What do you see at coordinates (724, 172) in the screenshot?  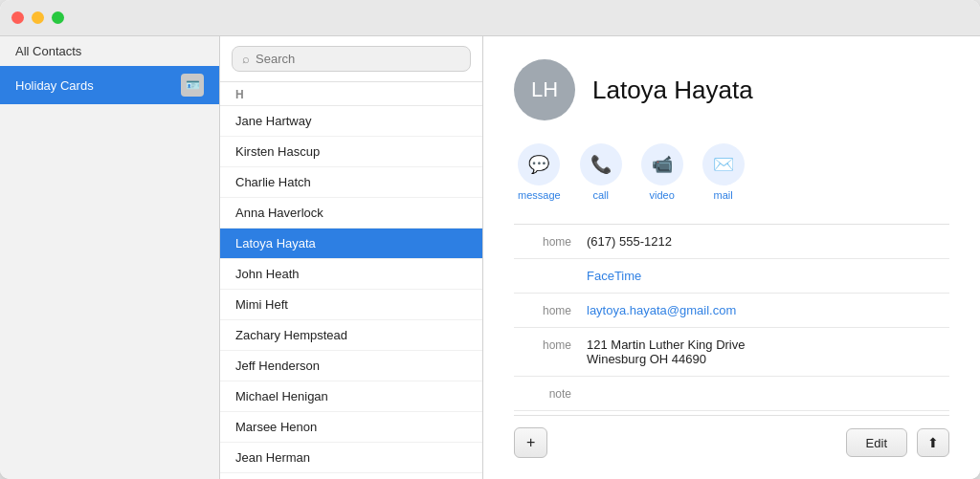 I see `action-btn-mail: ✉️ mail` at bounding box center [724, 172].